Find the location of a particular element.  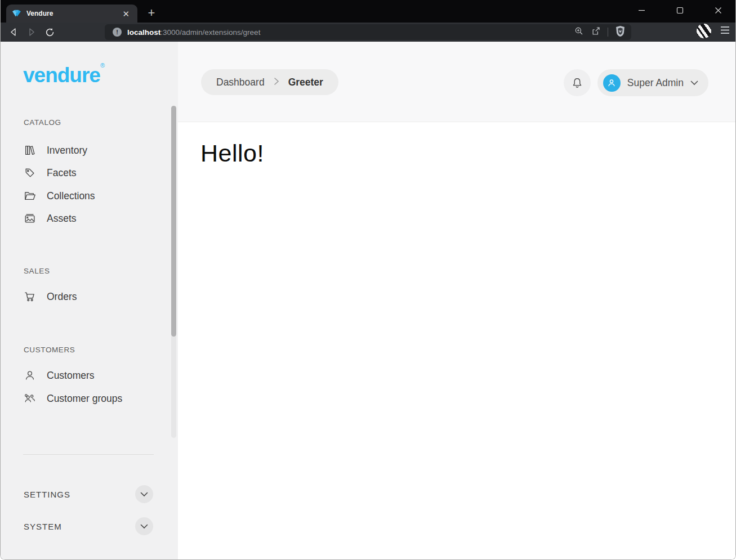

cart-icon is located at coordinates (30, 297).